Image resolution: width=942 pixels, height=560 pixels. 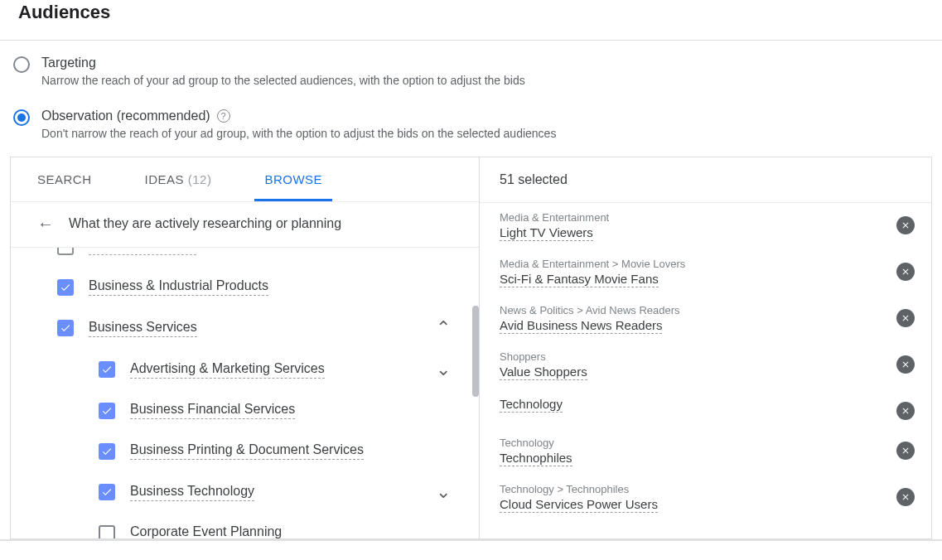 I want to click on selected-name: Technology, so click(x=531, y=404).